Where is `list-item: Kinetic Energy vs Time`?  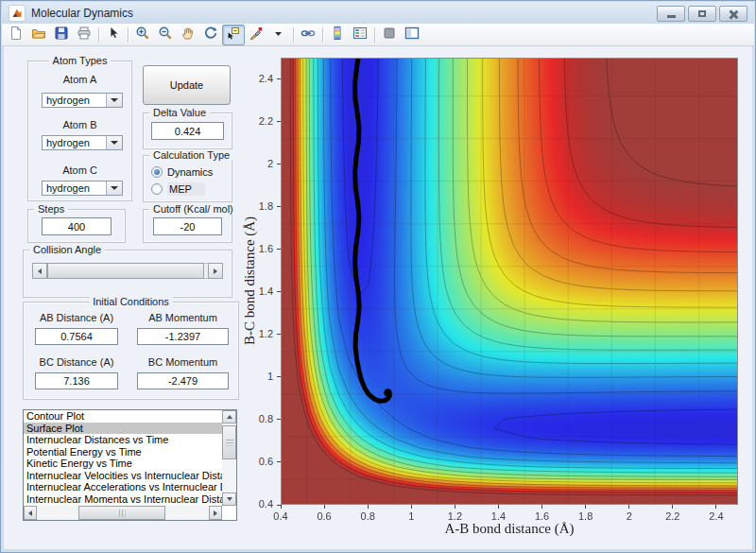 list-item: Kinetic Energy vs Time is located at coordinates (123, 463).